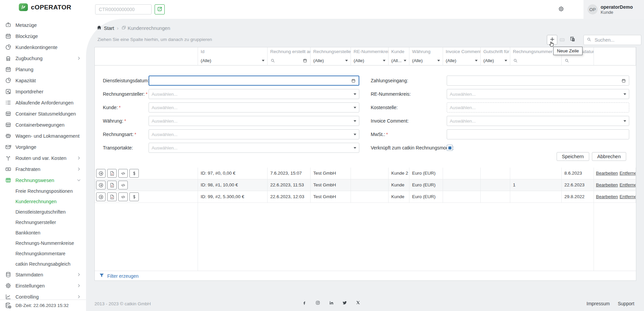 Image resolution: width=644 pixels, height=311 pixels. What do you see at coordinates (43, 243) in the screenshot?
I see `sidebar-subitem-rechnungs-nummernkreise: Rechnungs-Nummernkreise` at bounding box center [43, 243].